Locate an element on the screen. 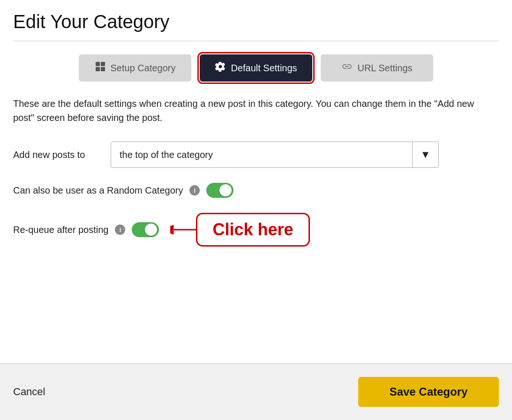 This screenshot has height=420, width=512. requeue-toggle-track is located at coordinates (145, 230).